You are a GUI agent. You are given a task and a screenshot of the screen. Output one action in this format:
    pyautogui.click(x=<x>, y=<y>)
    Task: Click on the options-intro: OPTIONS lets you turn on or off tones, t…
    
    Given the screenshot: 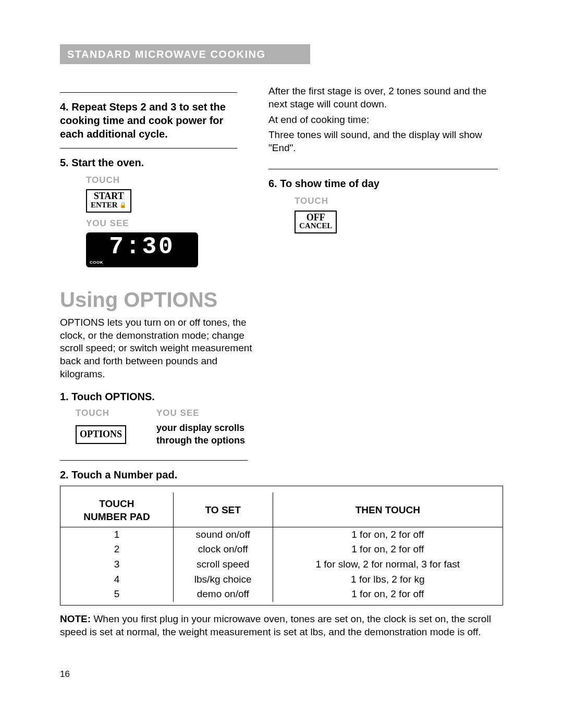 What is the action you would take?
    pyautogui.click(x=159, y=348)
    